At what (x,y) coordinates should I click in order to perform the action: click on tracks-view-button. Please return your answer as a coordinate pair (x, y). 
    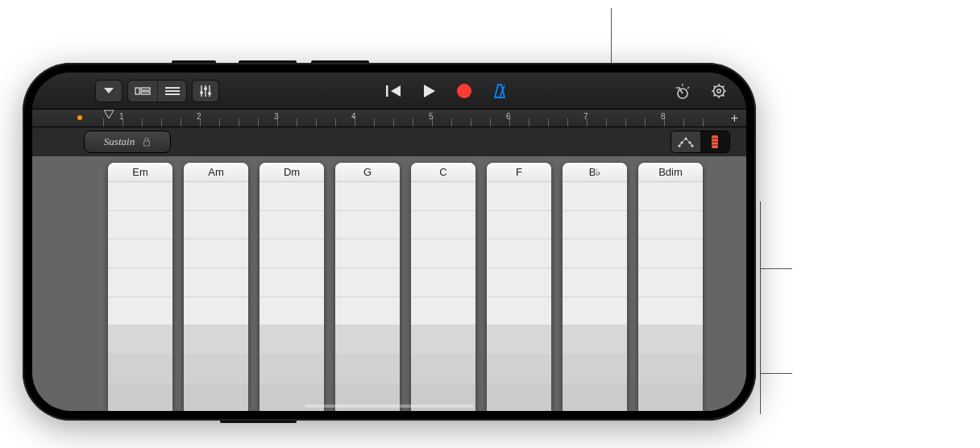
    Looking at the image, I should click on (143, 91).